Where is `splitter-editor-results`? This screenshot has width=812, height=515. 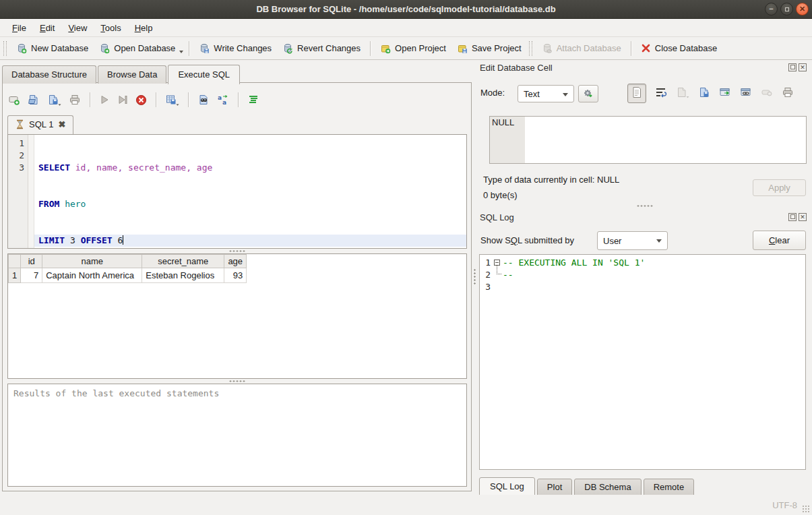 splitter-editor-results is located at coordinates (237, 251).